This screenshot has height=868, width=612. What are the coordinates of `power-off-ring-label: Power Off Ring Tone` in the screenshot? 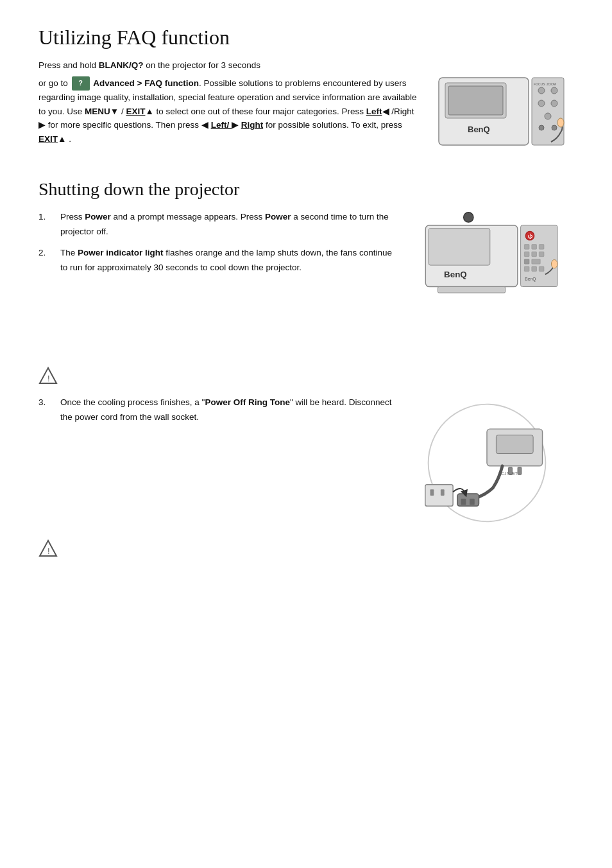 It's located at (248, 402).